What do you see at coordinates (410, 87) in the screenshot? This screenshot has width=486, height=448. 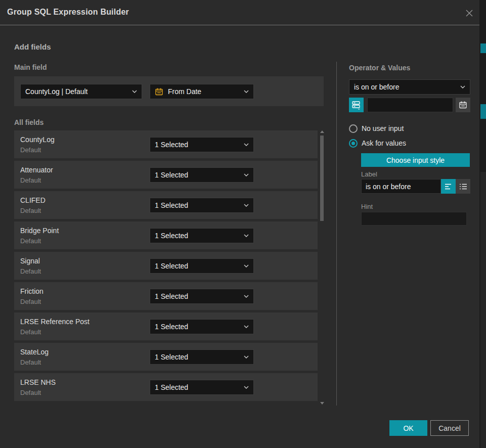 I see `operator-select-dropdown: is on or before` at bounding box center [410, 87].